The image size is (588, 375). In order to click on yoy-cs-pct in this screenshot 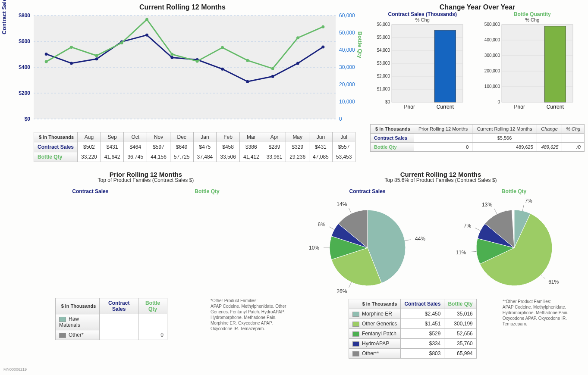, I will do `click(573, 138)`.